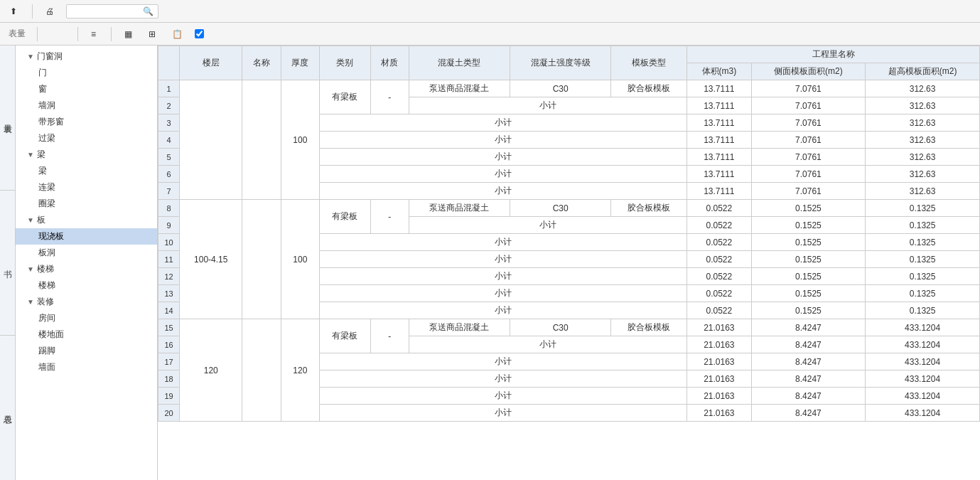 Image resolution: width=980 pixels, height=480 pixels. I want to click on row-num-cell: 14, so click(169, 311).